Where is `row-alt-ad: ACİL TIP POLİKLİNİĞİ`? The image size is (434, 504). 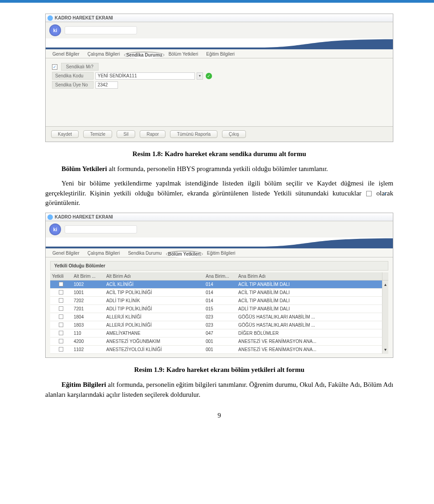 row-alt-ad: ACİL TIP POLİKLİNİĞİ is located at coordinates (154, 293).